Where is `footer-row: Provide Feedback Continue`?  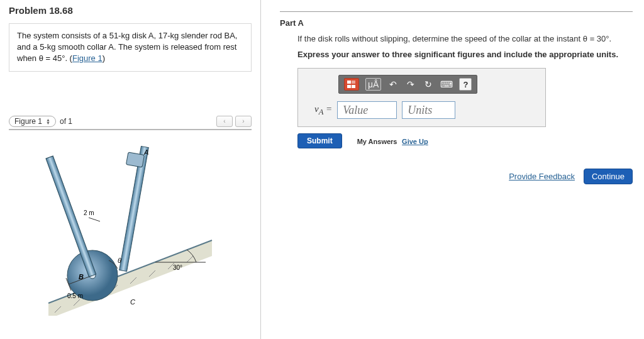
footer-row: Provide Feedback Continue is located at coordinates (571, 176).